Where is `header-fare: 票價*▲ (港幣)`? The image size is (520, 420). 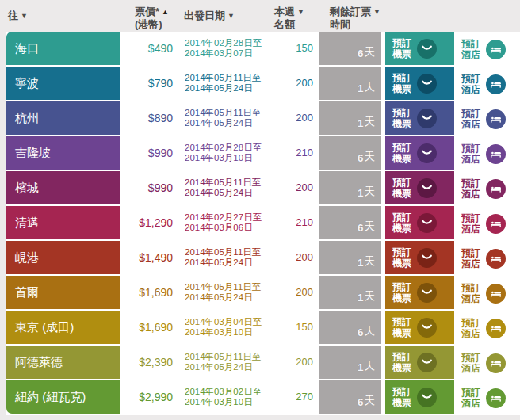
header-fare: 票價*▲ (港幣) is located at coordinates (152, 17).